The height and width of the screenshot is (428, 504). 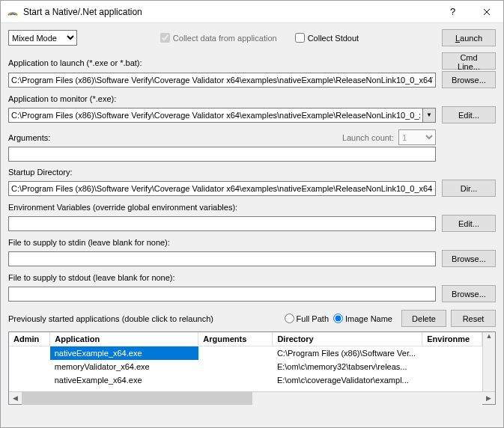 I want to click on col-directory: Directory, so click(x=347, y=340).